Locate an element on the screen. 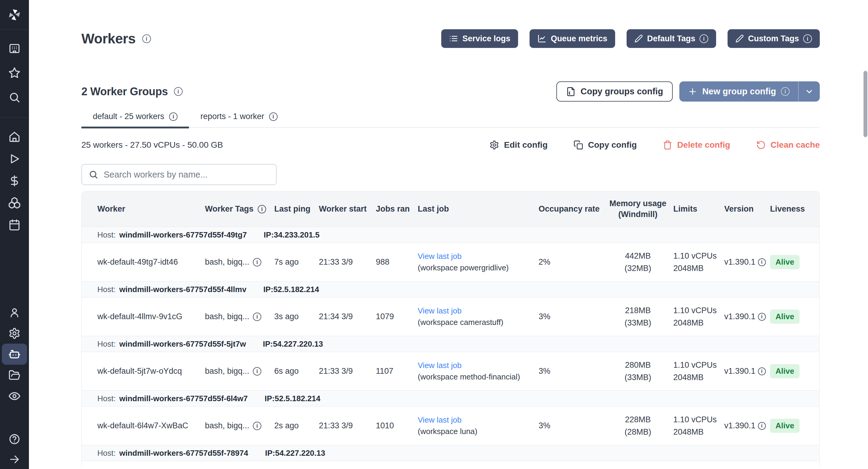 This screenshot has height=469, width=868. host-label: Host: is located at coordinates (106, 453).